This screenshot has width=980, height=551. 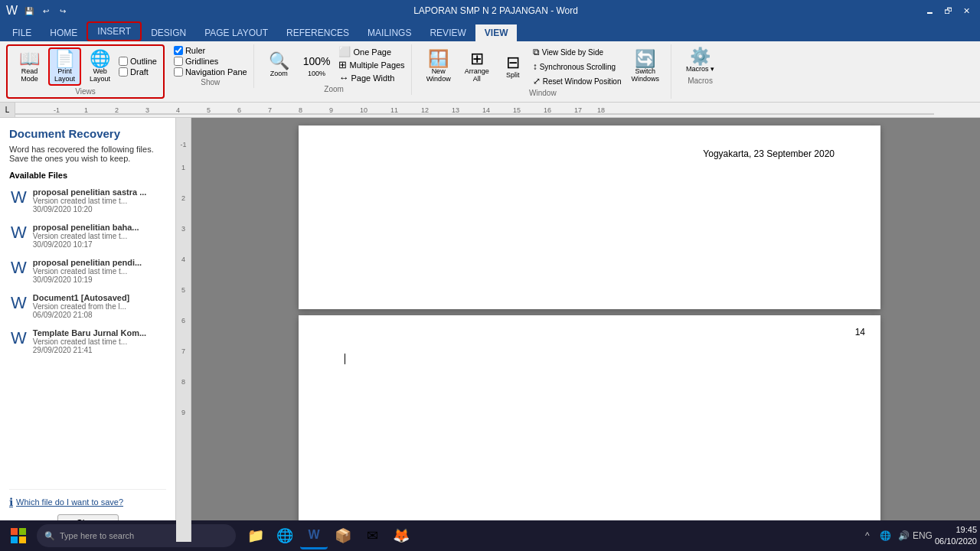 I want to click on taskbar-app-mail: ✉, so click(x=372, y=536).